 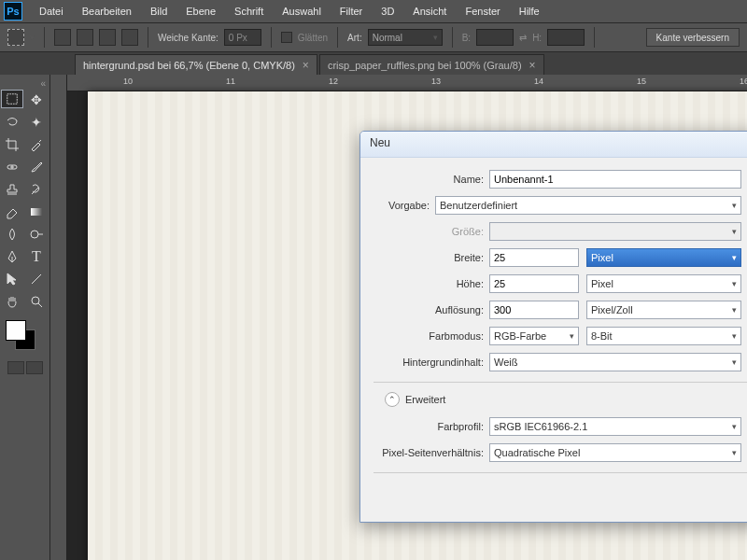 What do you see at coordinates (374, 63) in the screenshot?
I see `document-tabbar: hintergrund.psd bei 66,7% (Ebene 0, CMYK…` at bounding box center [374, 63].